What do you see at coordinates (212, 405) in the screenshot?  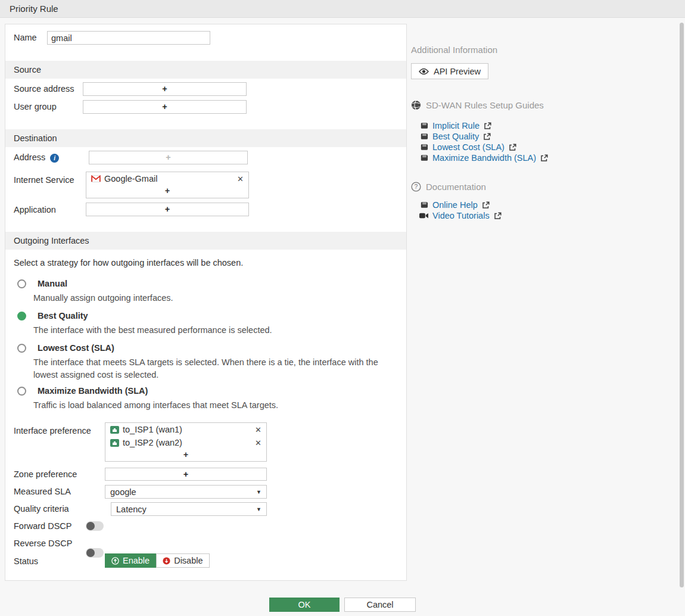 I see `strategy-desc-maximize-bandwidth: Traffic is load balanced among interface…` at bounding box center [212, 405].